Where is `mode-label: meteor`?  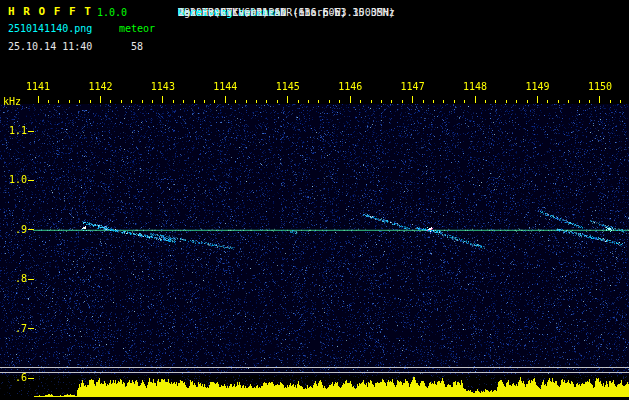 mode-label: meteor is located at coordinates (137, 28).